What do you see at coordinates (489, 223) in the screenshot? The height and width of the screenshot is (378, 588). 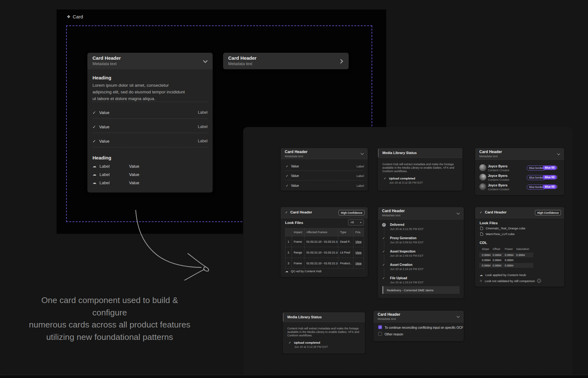 I see `section-title: Look Files` at bounding box center [489, 223].